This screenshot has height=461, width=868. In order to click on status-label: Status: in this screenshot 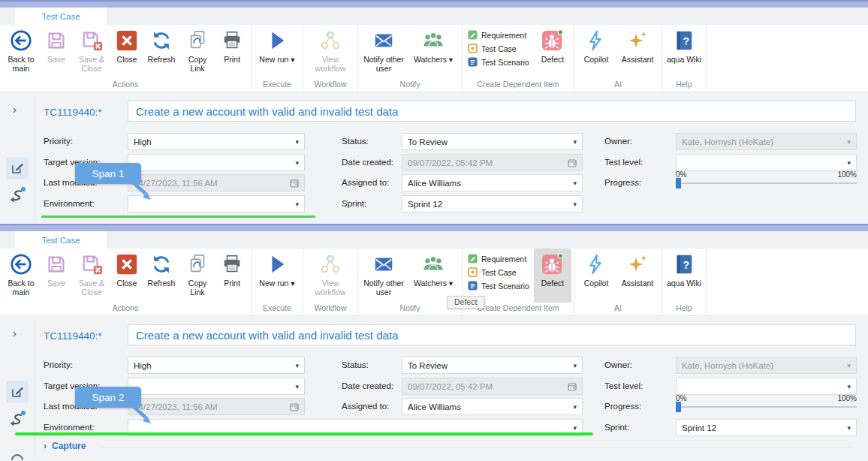, I will do `click(355, 365)`.